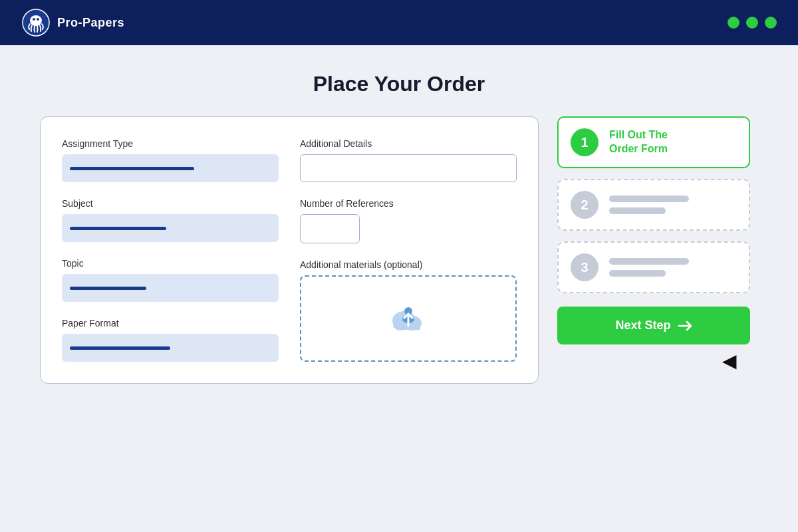 The image size is (798, 532). I want to click on additional-materials-label: Additional materials (optional), so click(408, 265).